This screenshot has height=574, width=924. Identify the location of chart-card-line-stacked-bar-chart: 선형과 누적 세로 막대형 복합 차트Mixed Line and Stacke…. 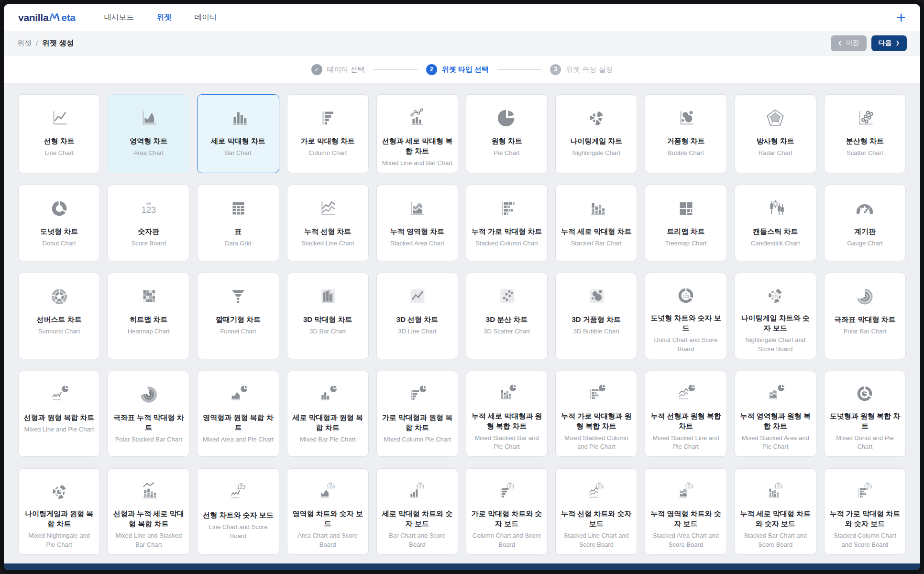
(148, 512).